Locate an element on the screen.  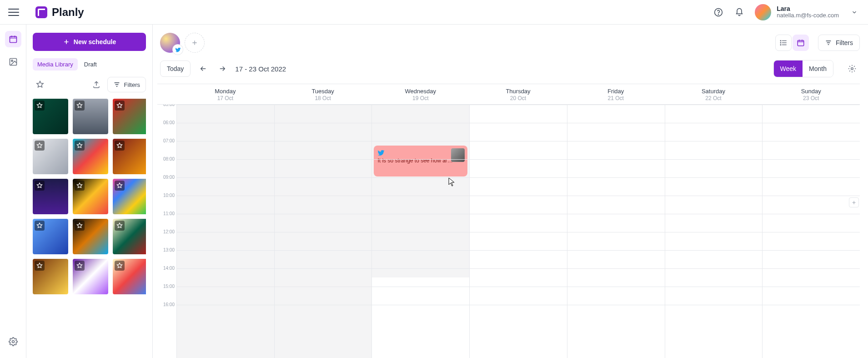
user-avatar is located at coordinates (763, 12).